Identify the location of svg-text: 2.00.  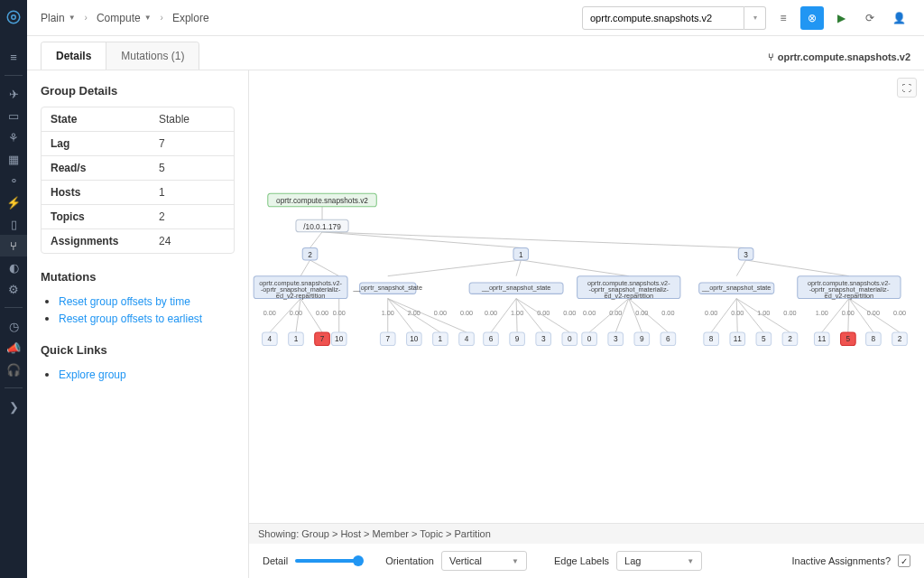
(414, 312).